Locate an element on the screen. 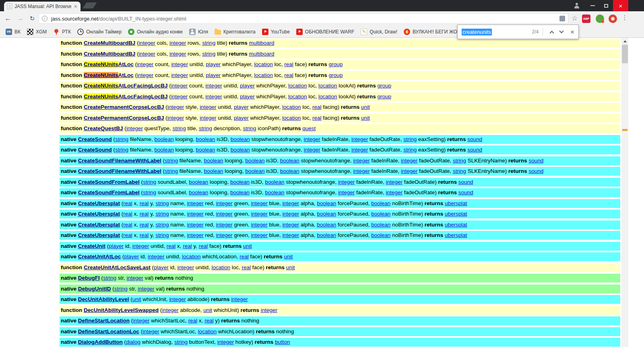  function-link: CreateUnitAtLocSaveLast is located at coordinates (117, 268).